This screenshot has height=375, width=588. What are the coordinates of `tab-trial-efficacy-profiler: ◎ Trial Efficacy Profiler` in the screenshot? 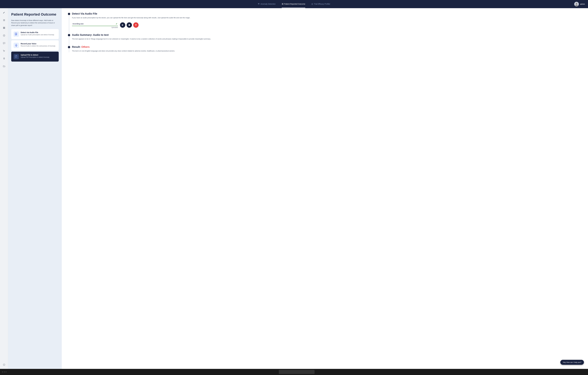 It's located at (321, 4).